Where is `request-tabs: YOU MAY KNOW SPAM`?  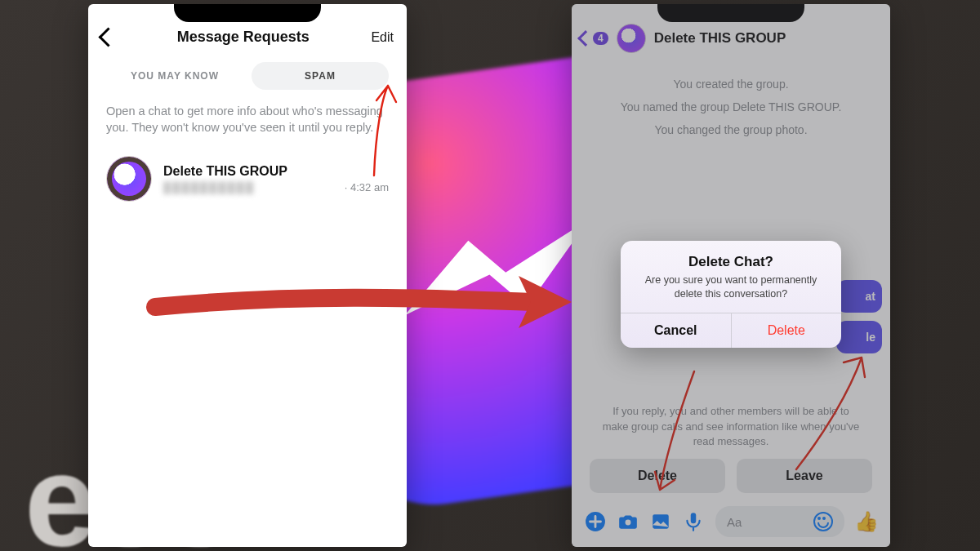
request-tabs: YOU MAY KNOW SPAM is located at coordinates (247, 74).